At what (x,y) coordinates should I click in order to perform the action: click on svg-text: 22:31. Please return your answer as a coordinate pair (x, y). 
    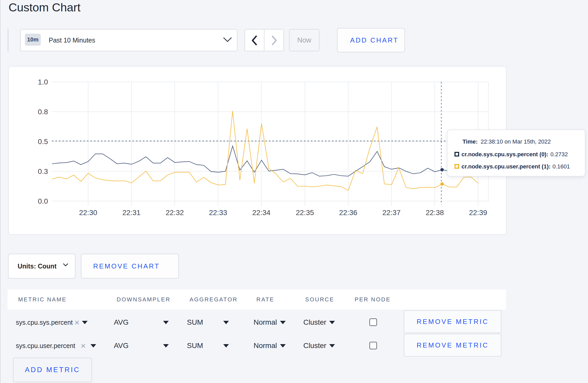
    Looking at the image, I should click on (131, 212).